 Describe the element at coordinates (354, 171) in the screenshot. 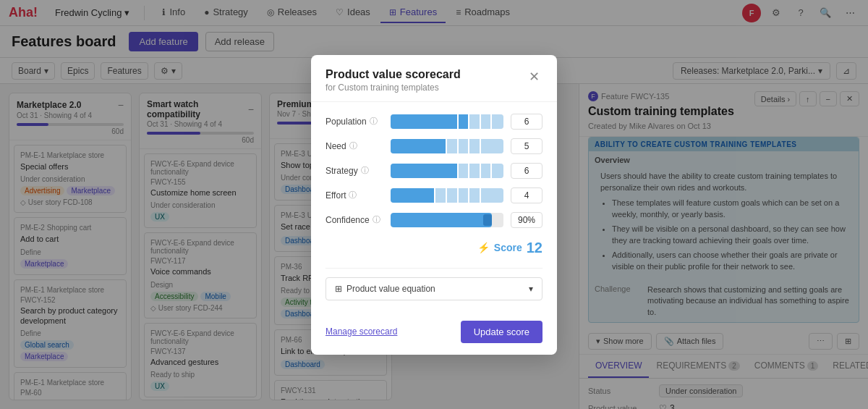

I see `score-label-strategy: Strategy ⓘ` at that location.